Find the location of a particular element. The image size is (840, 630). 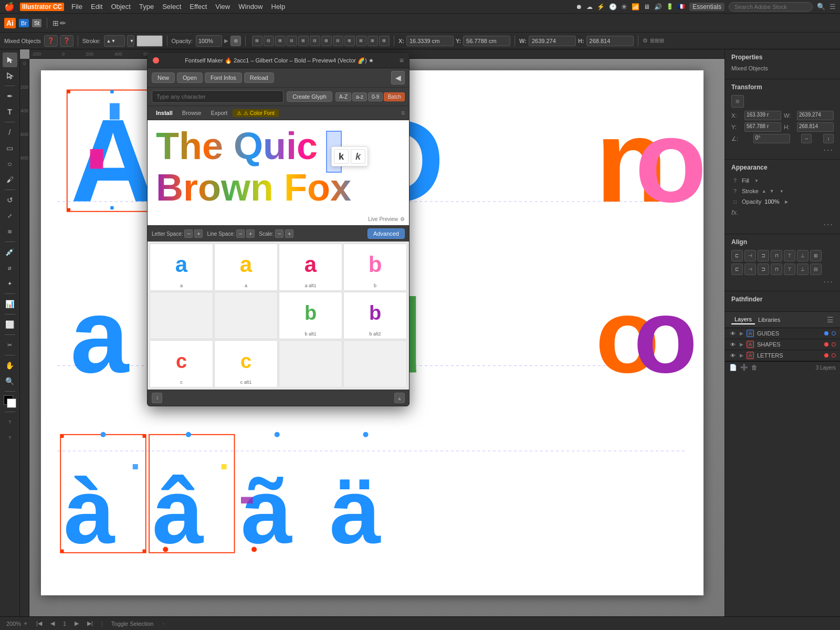

layer-shapes-eye: 👁 is located at coordinates (733, 344).